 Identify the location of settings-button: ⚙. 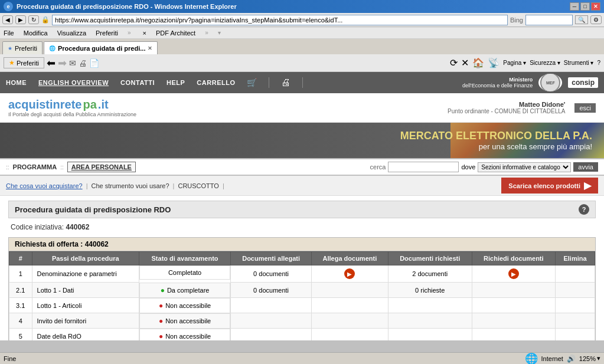
(596, 20).